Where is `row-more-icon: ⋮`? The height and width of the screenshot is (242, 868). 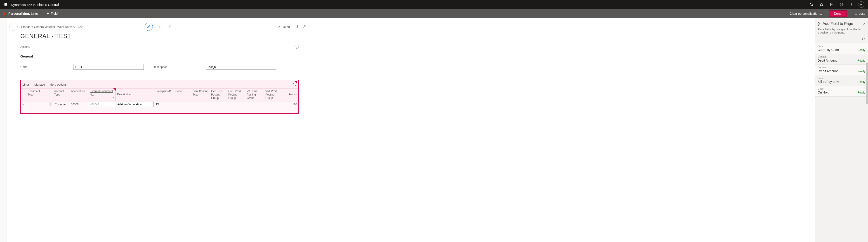 row-more-icon: ⋮ is located at coordinates (50, 104).